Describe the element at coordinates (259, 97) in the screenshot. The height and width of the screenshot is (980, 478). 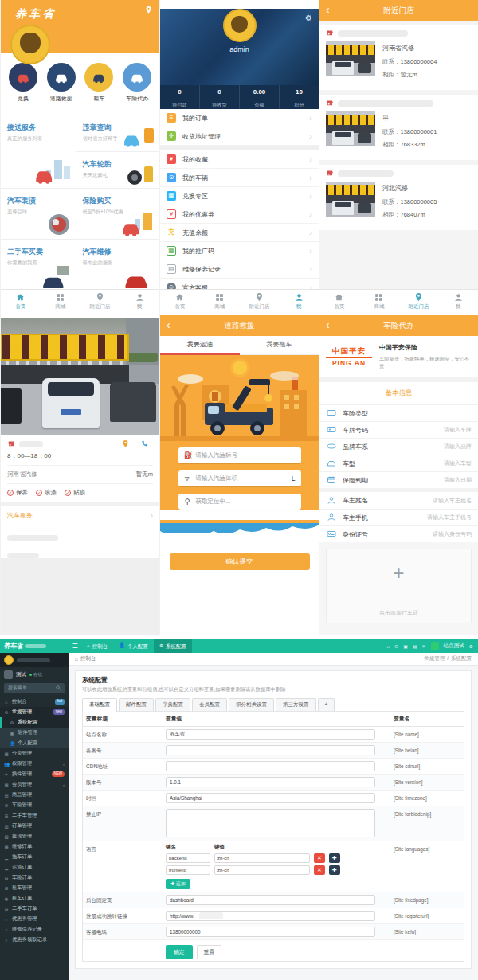
I see `stat-balance: 0.00余额` at that location.